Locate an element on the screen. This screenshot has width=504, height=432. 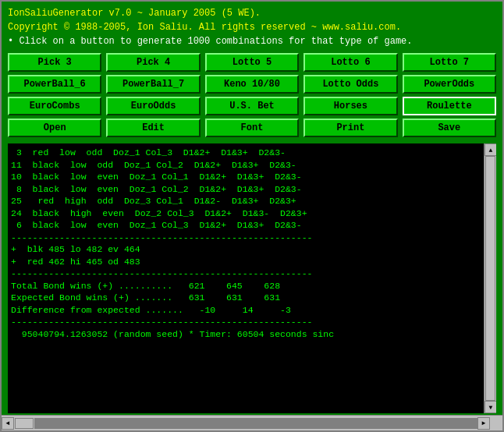
title-line3: • Click on a button to generate 1000 com… is located at coordinates (252, 41).